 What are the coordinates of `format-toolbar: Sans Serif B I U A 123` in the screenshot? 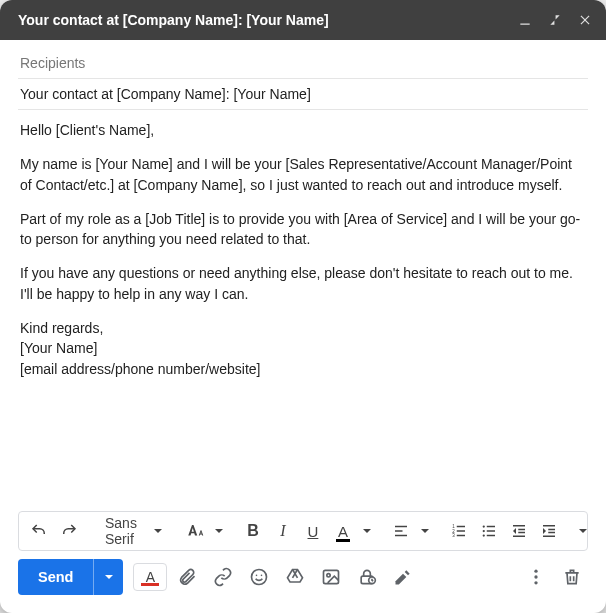 It's located at (303, 531).